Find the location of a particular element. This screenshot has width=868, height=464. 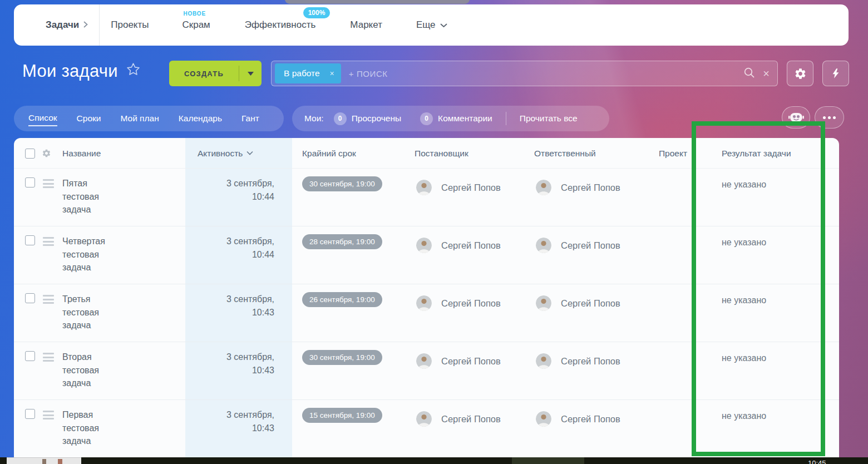

nav-item-more: Еще is located at coordinates (432, 25).